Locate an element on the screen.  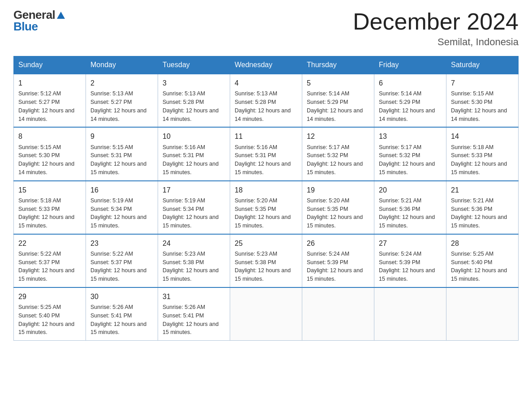
weekday-header-row: SundayMondayTuesdayWednesdayThursdayFrid… is located at coordinates (266, 65).